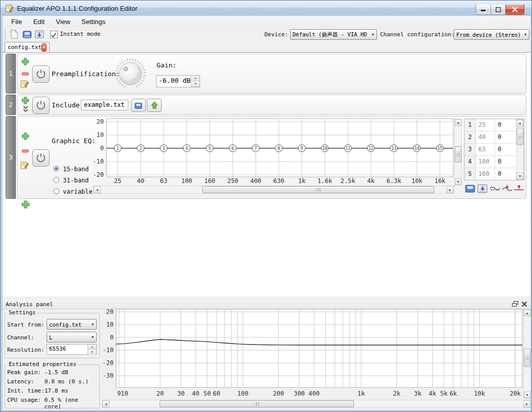 This screenshot has height=412, width=532. Describe the element at coordinates (494, 138) in the screenshot. I see `table-row: 2400` at that location.